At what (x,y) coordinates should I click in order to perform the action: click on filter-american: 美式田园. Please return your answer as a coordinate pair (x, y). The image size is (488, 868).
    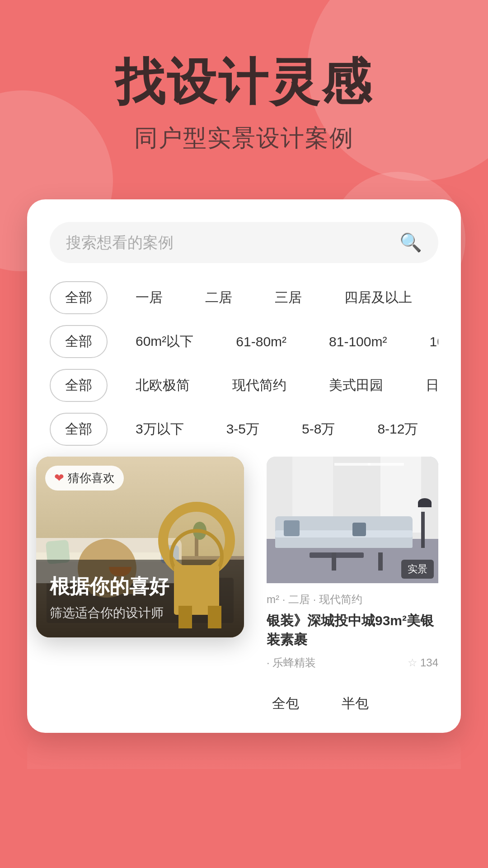
    Looking at the image, I should click on (356, 385).